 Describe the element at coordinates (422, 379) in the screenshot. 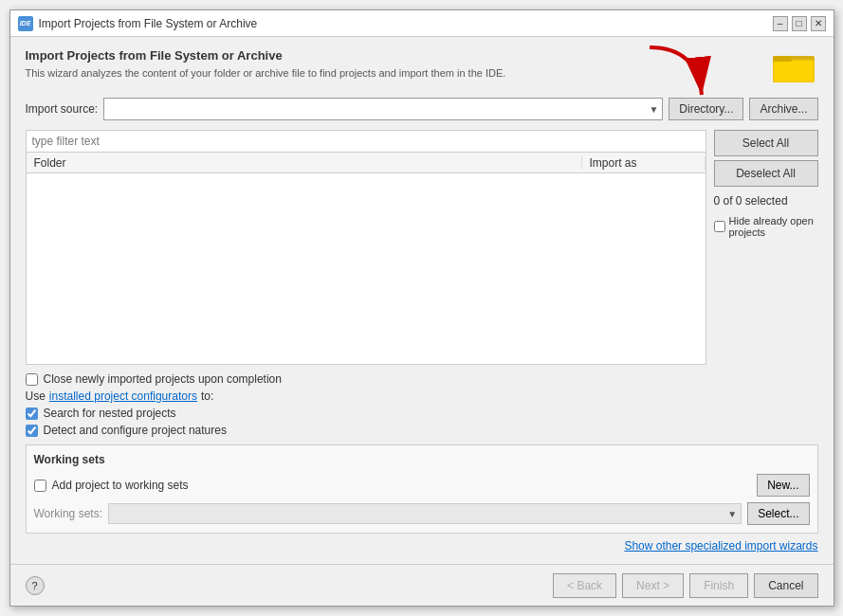

I see `close-newly-row: Close newly imported projects upon compl…` at that location.